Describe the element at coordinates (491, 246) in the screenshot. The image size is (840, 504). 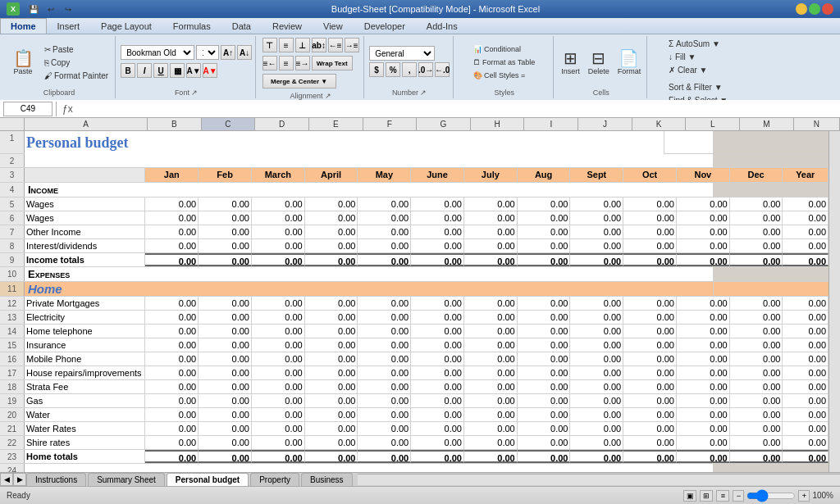
I see `cell-8-6: 0.00` at that location.